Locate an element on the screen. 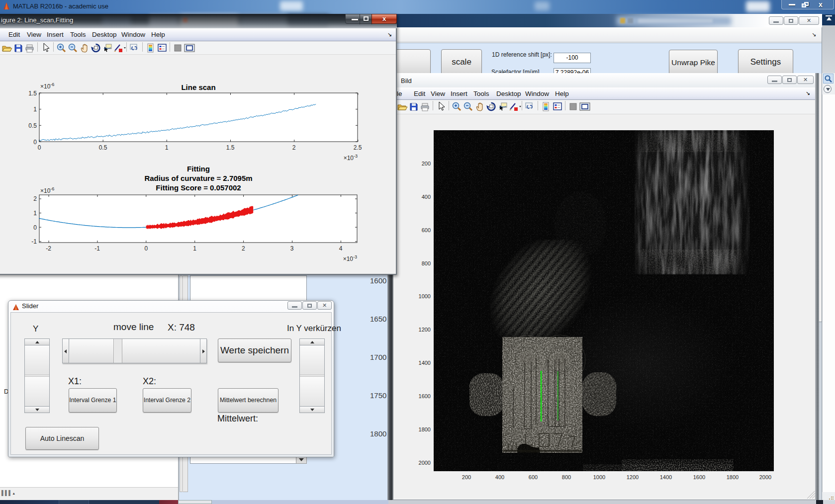 The image size is (835, 504). svg-text: Line scan is located at coordinates (198, 87).